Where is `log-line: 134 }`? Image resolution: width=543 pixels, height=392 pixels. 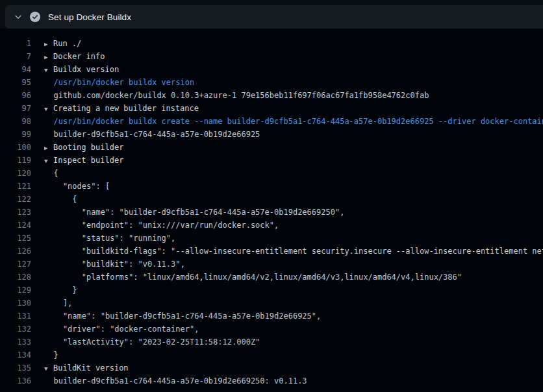 log-line: 134 } is located at coordinates (272, 355).